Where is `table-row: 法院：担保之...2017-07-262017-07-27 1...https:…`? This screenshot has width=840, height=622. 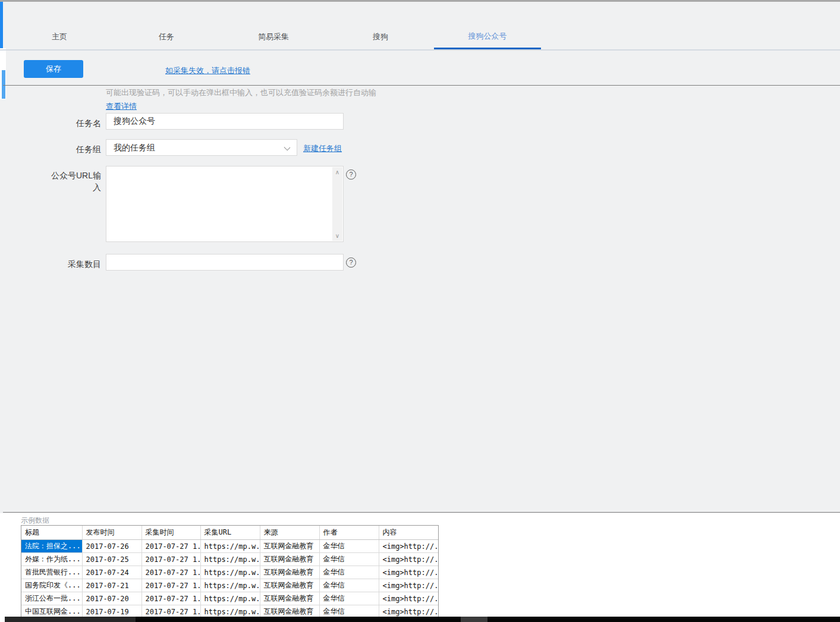 table-row: 法院：担保之...2017-07-262017-07-27 1...https:… is located at coordinates (229, 546).